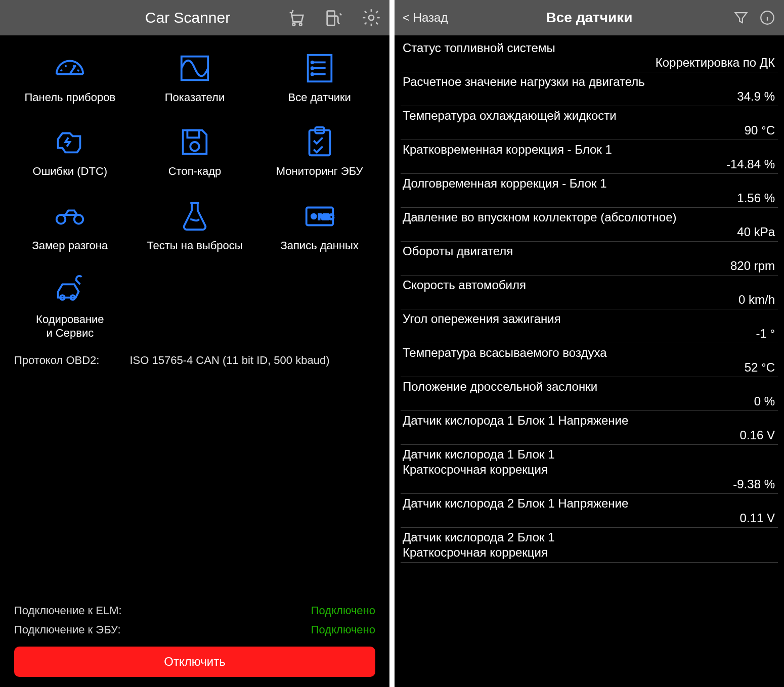  Describe the element at coordinates (195, 630) in the screenshot. I see `status-ecu-row: Подключение к ЭБУ: Подключено` at that location.